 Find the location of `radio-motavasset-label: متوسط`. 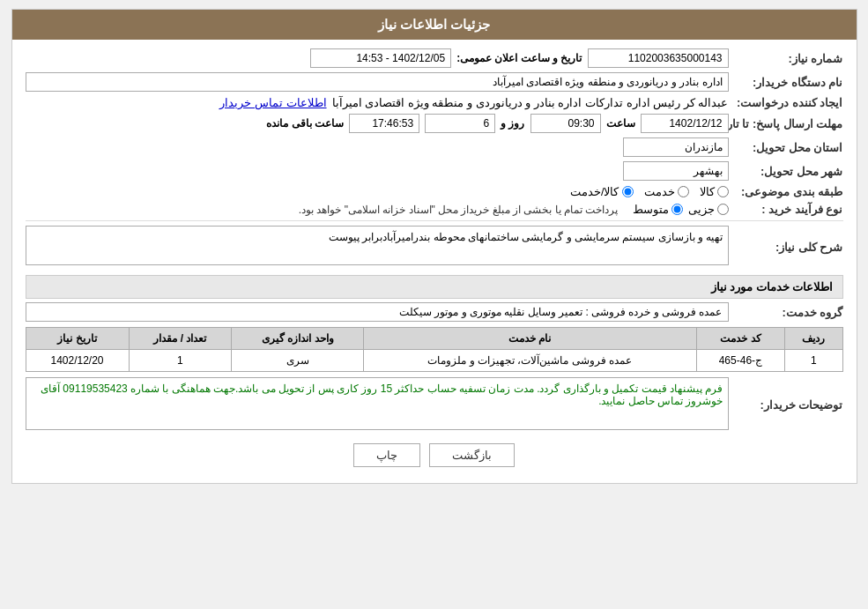

radio-motavasset-label: متوسط is located at coordinates (650, 210).